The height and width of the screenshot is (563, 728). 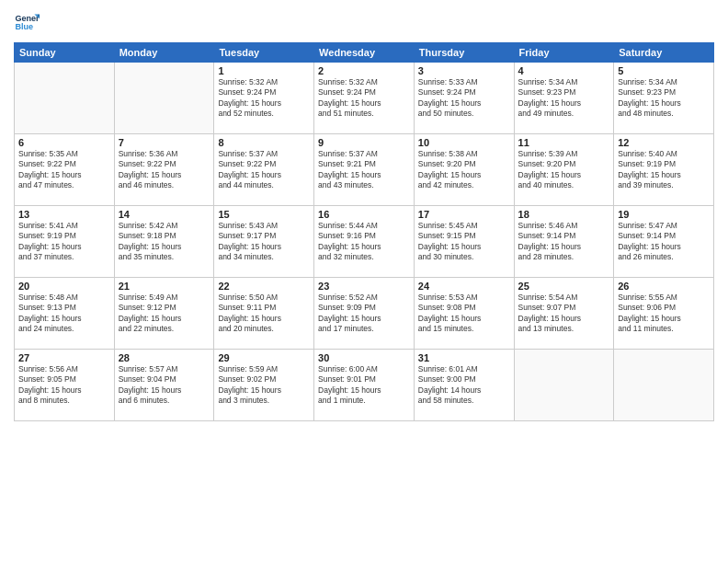 I want to click on weekday-header-saturday: Saturday, so click(x=664, y=53).